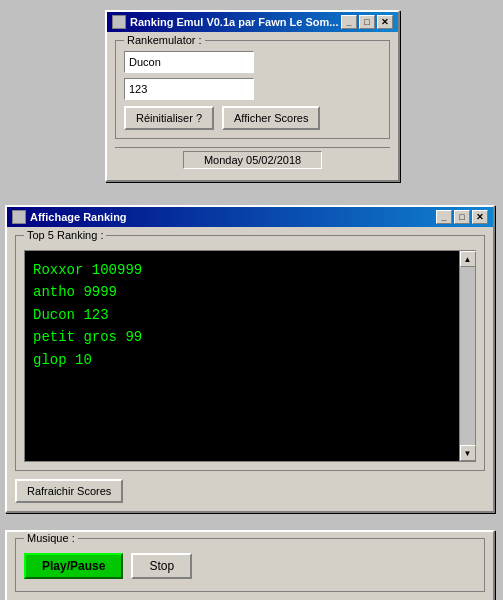 The width and height of the screenshot is (503, 600). What do you see at coordinates (468, 356) in the screenshot?
I see `scroll-track` at bounding box center [468, 356].